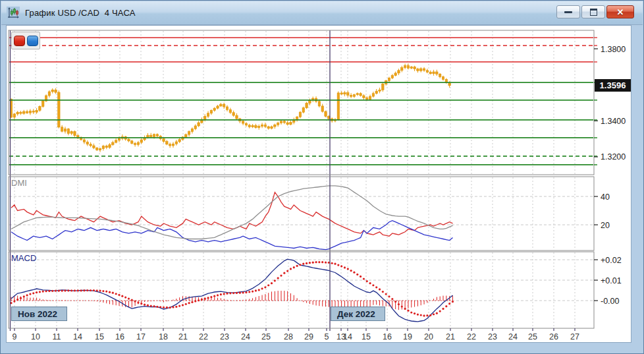 Image resolution: width=644 pixels, height=354 pixels. Describe the element at coordinates (612, 86) in the screenshot. I see `last-price-badge: 1.3596` at that location.